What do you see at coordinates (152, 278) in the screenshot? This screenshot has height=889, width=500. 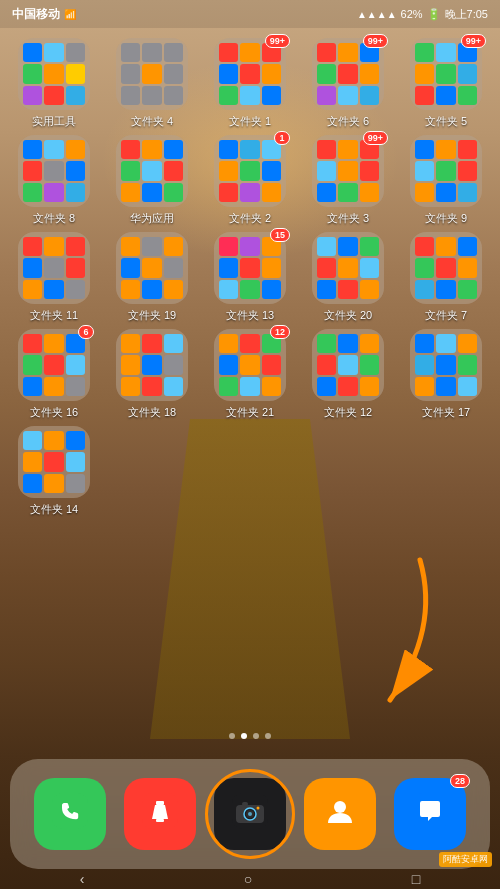 I see `folder-文件夹 19: 文件夹 19` at bounding box center [152, 278].